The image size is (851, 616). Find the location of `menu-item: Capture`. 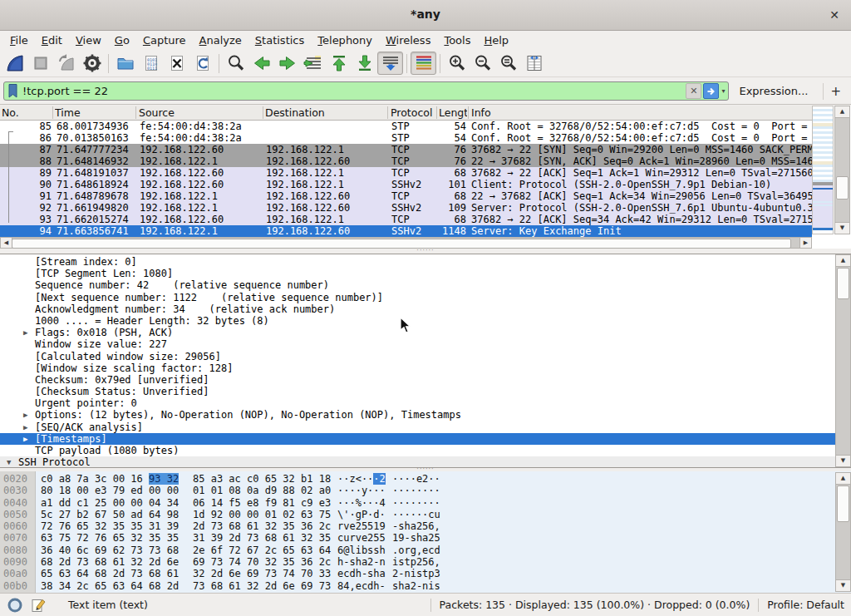

menu-item: Capture is located at coordinates (165, 40).